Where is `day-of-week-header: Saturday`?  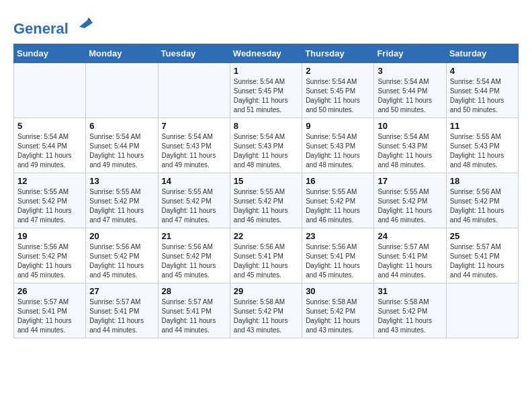
day-of-week-header: Saturday is located at coordinates (482, 54).